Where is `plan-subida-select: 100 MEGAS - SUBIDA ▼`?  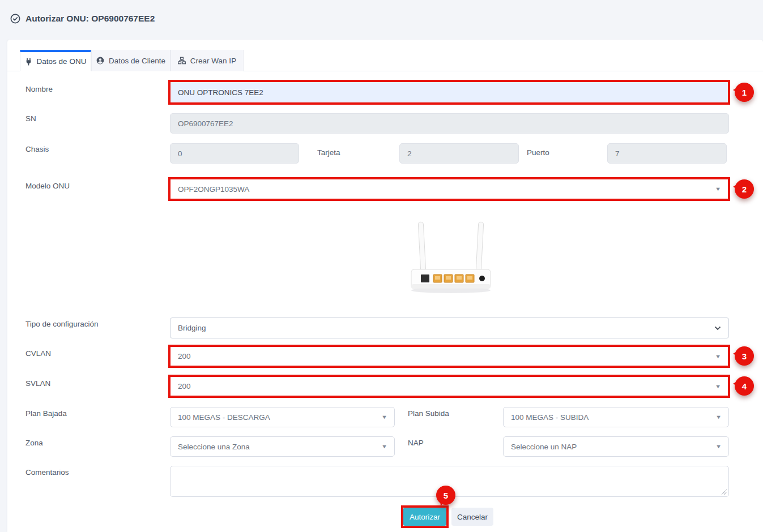 plan-subida-select: 100 MEGAS - SUBIDA ▼ is located at coordinates (616, 417).